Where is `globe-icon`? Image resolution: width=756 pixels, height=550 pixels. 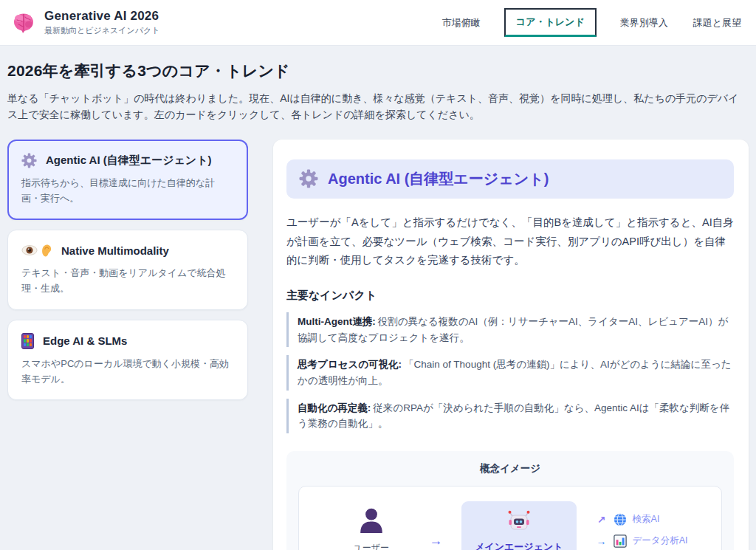
globe-icon is located at coordinates (620, 520).